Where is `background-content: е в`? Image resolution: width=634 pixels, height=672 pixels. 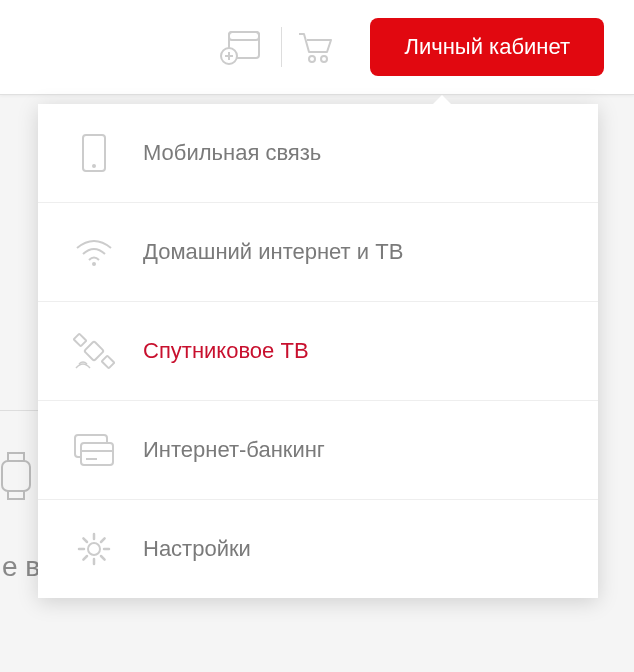
background-content: е в is located at coordinates (20, 492).